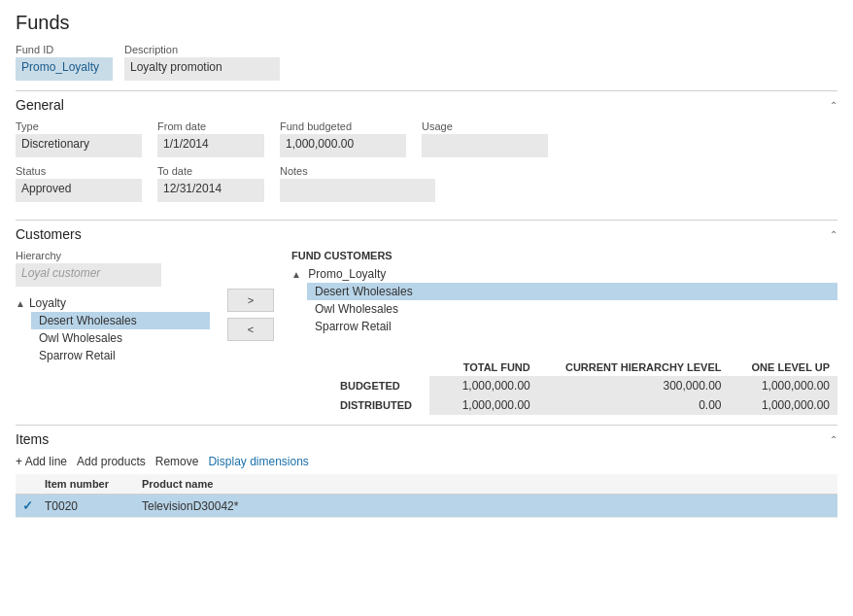 This screenshot has width=853, height=616. I want to click on right-tree-item-desert: Desert Wholesales, so click(572, 291).